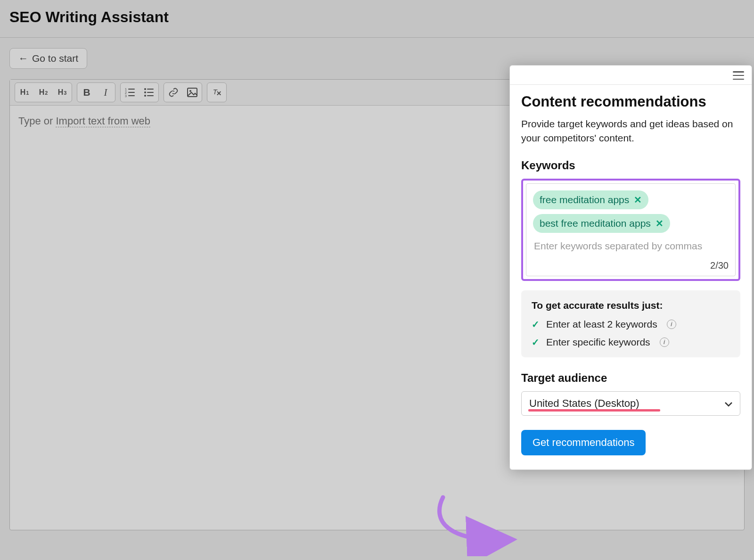 Image resolution: width=754 pixels, height=560 pixels. I want to click on tips-title: To get accurate results just:, so click(631, 305).